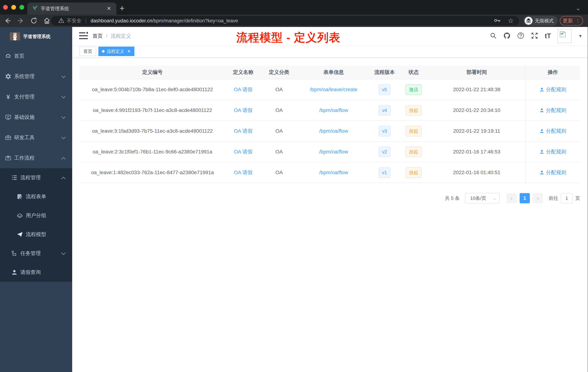 Image resolution: width=588 pixels, height=372 pixels. Describe the element at coordinates (84, 36) in the screenshot. I see `sidebar-collapse-icon` at that location.